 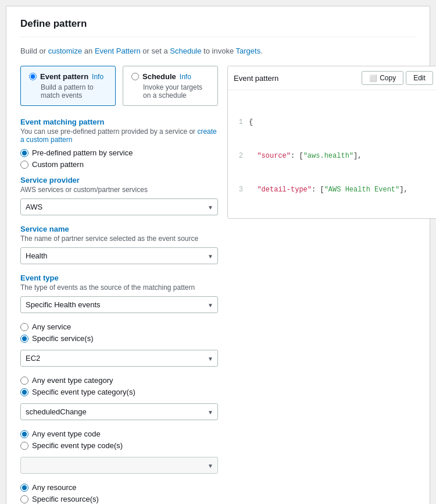 What do you see at coordinates (119, 359) in the screenshot?
I see `specific-service-select: EC2 S3 Lambda` at bounding box center [119, 359].